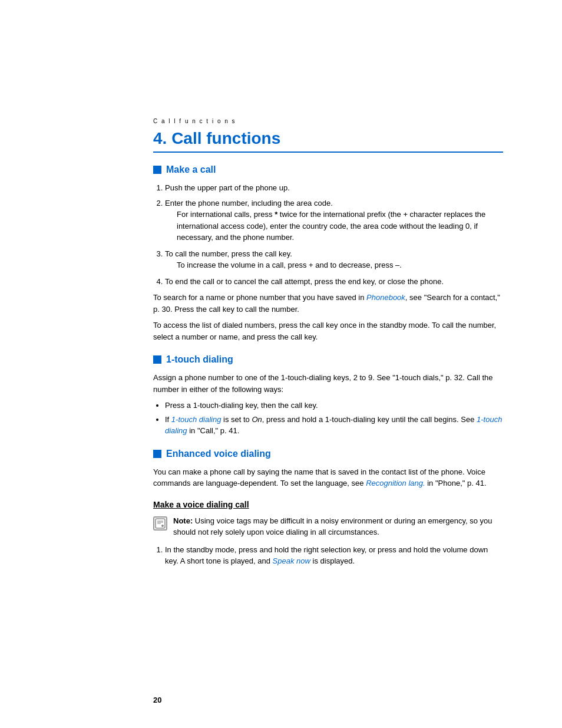  I want to click on one-touch-dialing-link1: 1-touch dialing, so click(197, 420).